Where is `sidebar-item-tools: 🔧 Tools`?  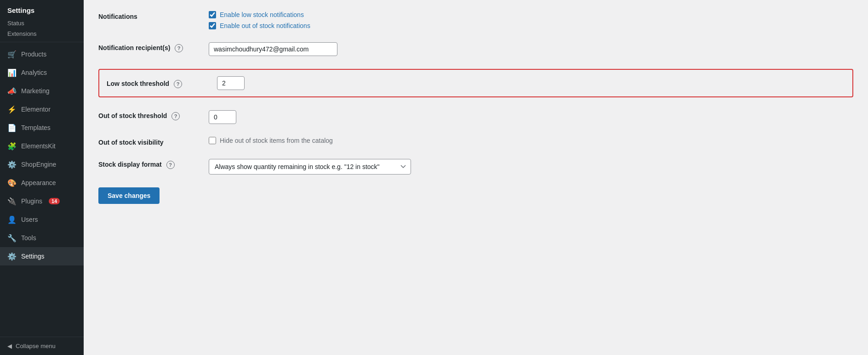 sidebar-item-tools: 🔧 Tools is located at coordinates (42, 238).